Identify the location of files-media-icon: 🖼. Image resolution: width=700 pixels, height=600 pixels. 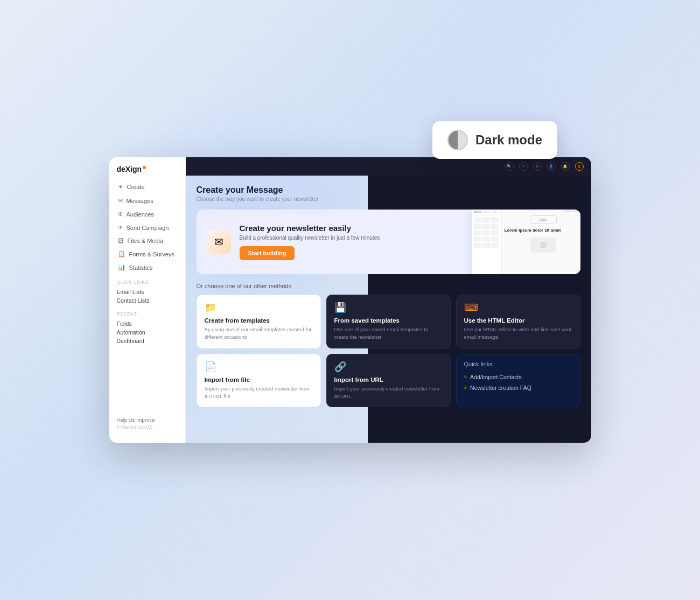
(121, 241).